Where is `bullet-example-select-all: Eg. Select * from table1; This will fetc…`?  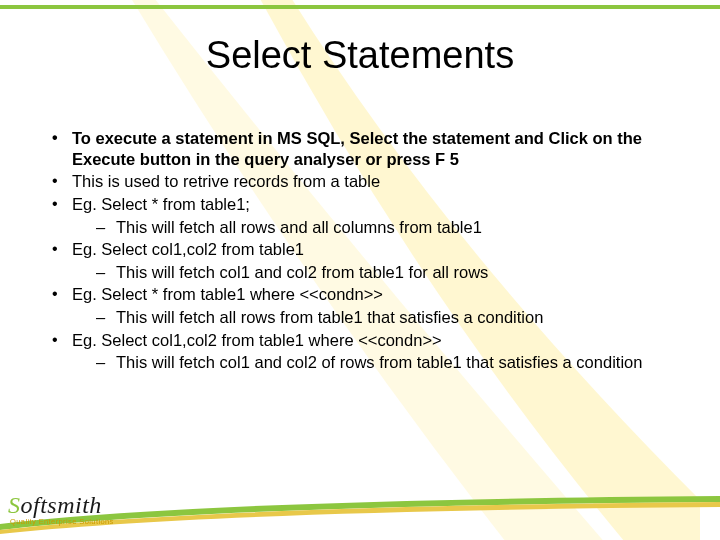 bullet-example-select-all: Eg. Select * from table1; This will fetc… is located at coordinates (363, 216).